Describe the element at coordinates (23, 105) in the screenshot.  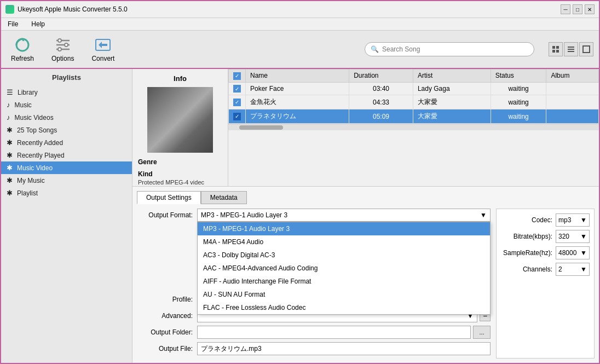
I see `sidebar-label-music: Music` at that location.